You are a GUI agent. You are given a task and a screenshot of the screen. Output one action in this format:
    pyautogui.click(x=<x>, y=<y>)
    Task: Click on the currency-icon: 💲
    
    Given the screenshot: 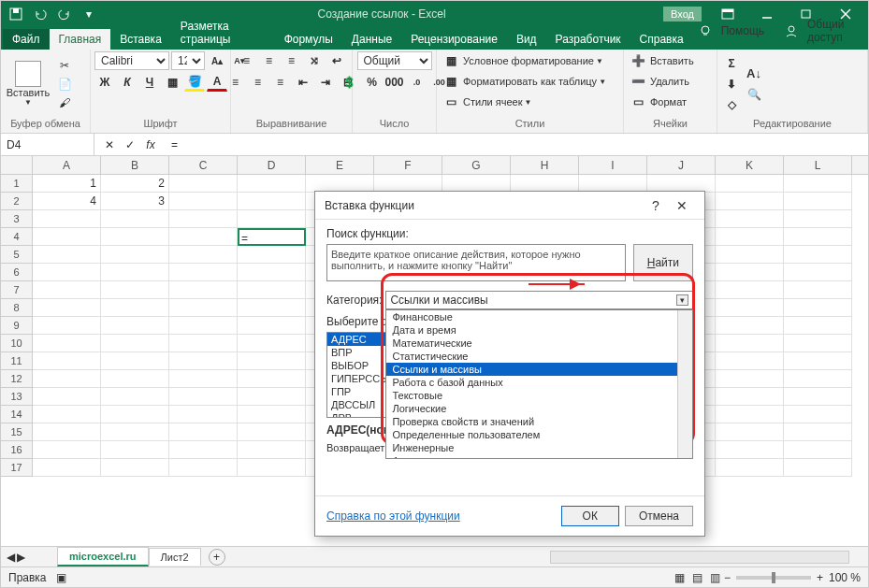 What is the action you would take?
    pyautogui.click(x=350, y=82)
    